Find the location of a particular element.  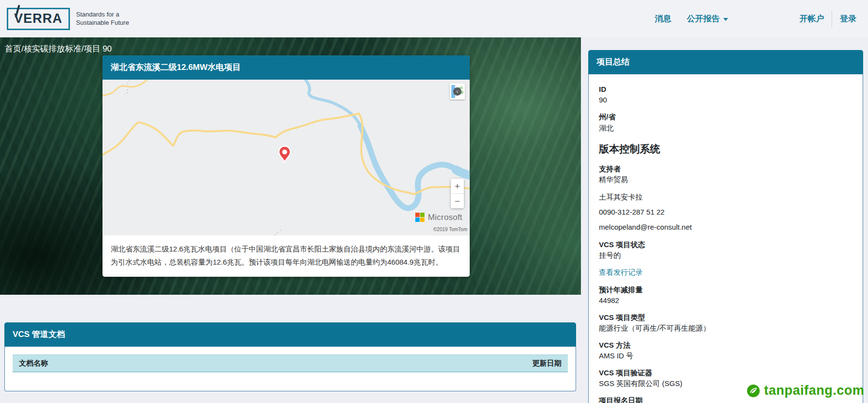

field-province: 州/省 湖北 is located at coordinates (726, 122).